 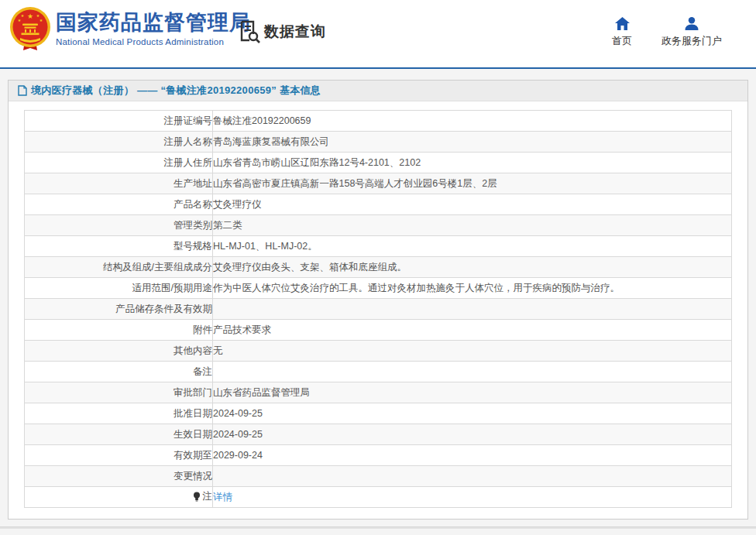 What do you see at coordinates (378, 310) in the screenshot?
I see `table-row: 产品储存条件及有效期` at bounding box center [378, 310].